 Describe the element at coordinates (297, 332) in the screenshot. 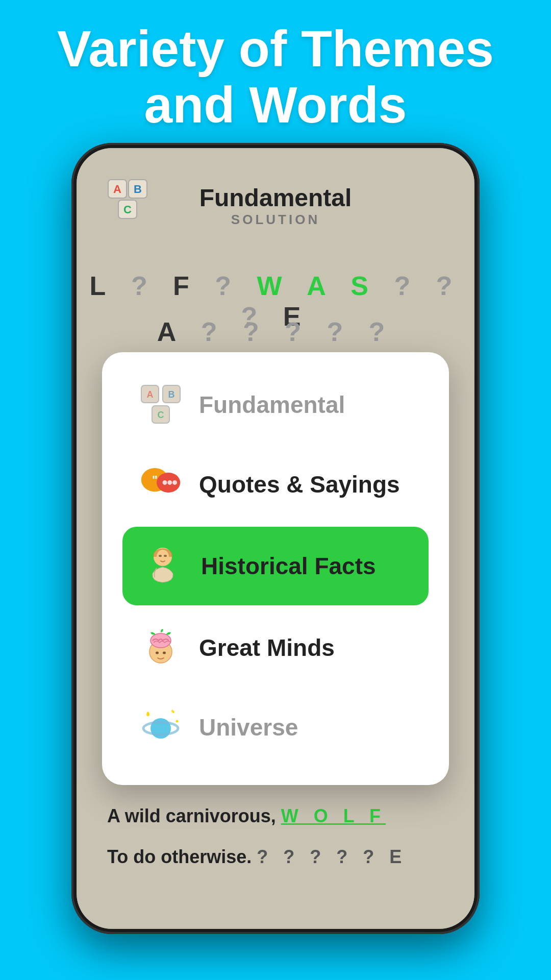

I see `q8: ?` at that location.